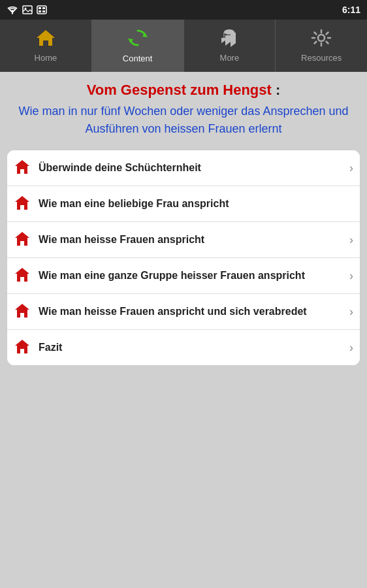 This screenshot has width=367, height=588. Describe the element at coordinates (184, 276) in the screenshot. I see `list-item: Wie man eine ganze Gruppe heisser Frauen…` at that location.